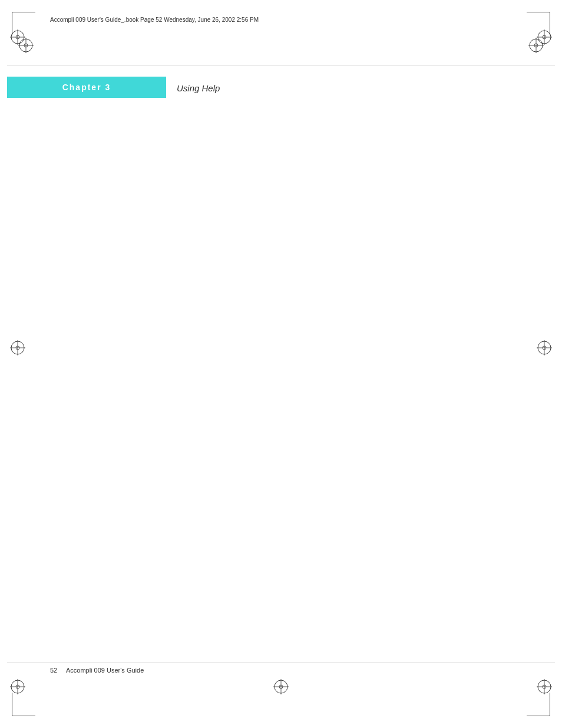  Describe the element at coordinates (281, 663) in the screenshot. I see `footer-rule` at that location.